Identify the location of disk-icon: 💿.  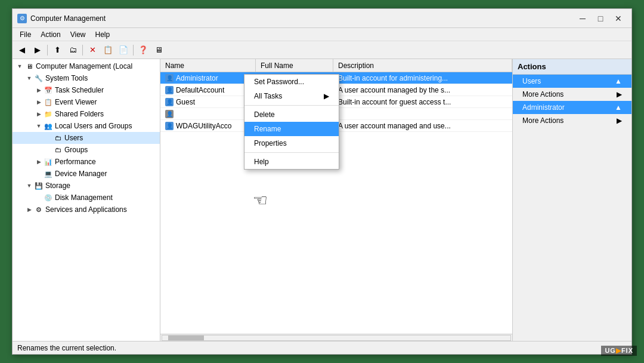
(48, 198).